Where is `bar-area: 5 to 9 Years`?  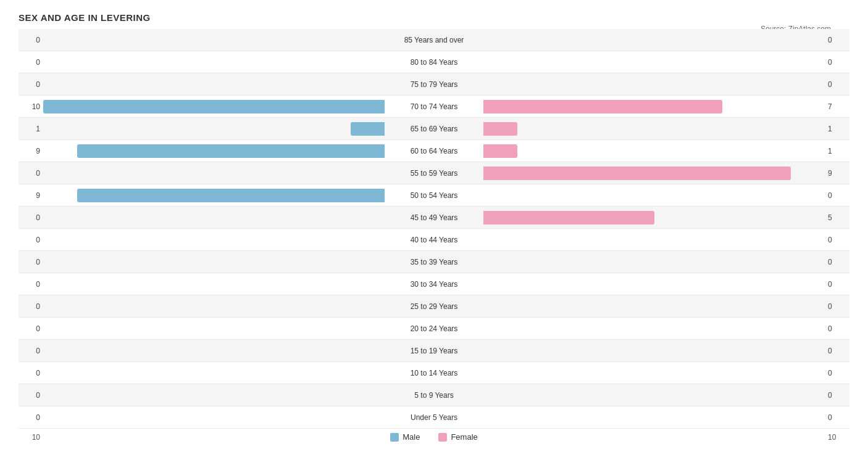
bar-area: 5 to 9 Years is located at coordinates (434, 395).